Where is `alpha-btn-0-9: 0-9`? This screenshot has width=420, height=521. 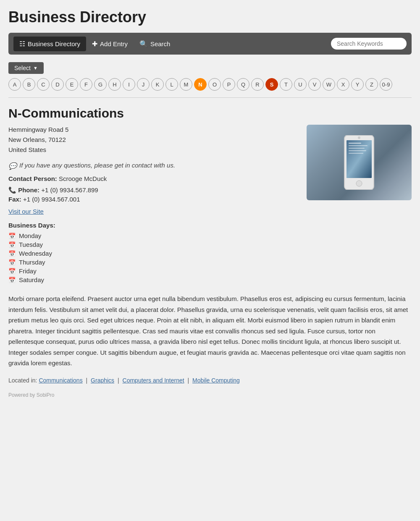 alpha-btn-0-9: 0-9 is located at coordinates (386, 84).